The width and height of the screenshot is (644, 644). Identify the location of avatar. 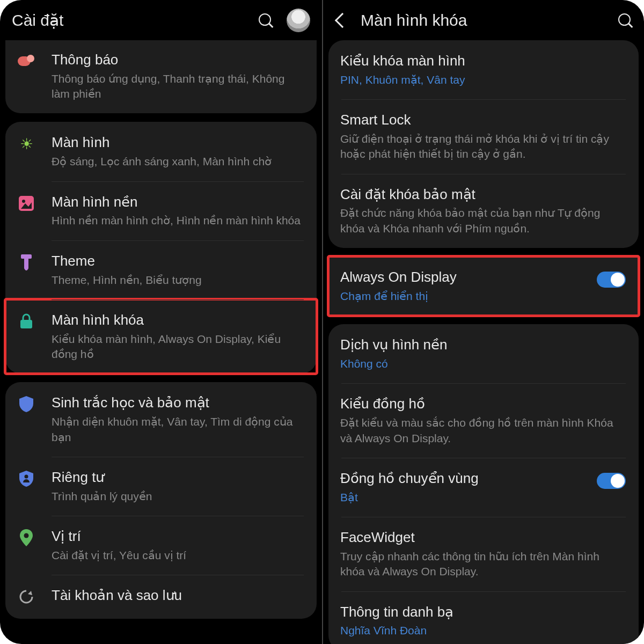
(298, 20).